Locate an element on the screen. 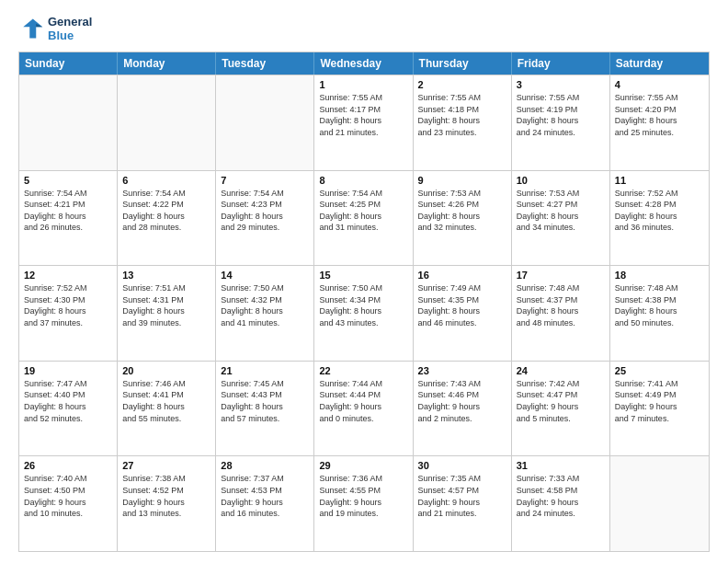 The width and height of the screenshot is (728, 563). calendar-cell: 28Sunrise: 7:37 AM Sunset: 4:53 PM Dayli… is located at coordinates (265, 504).